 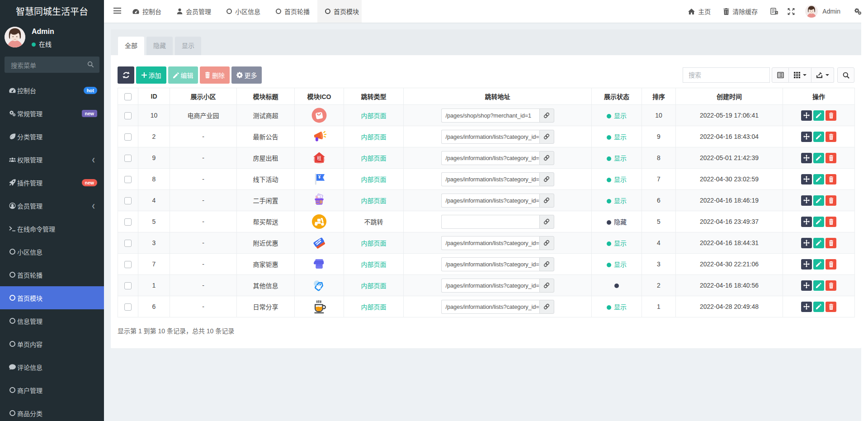 What do you see at coordinates (319, 158) in the screenshot?
I see `svg-text: 租` at bounding box center [319, 158].